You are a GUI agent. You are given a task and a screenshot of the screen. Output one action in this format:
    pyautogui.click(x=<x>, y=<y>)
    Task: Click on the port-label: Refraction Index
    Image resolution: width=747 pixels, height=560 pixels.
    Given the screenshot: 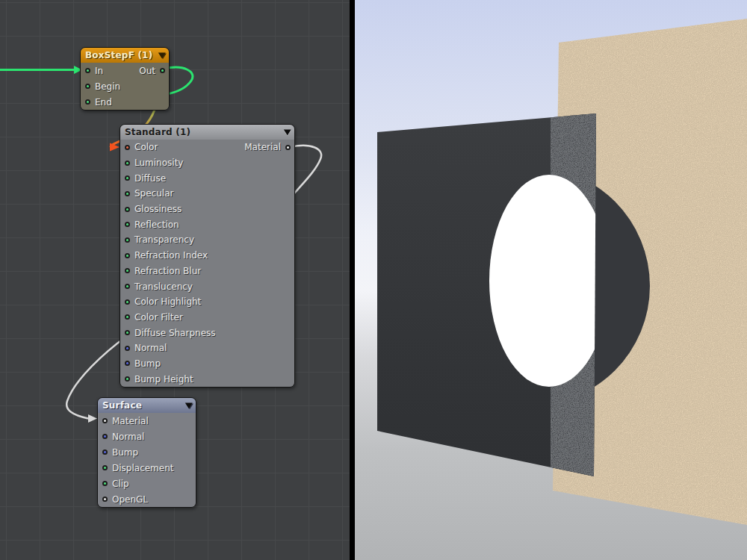 What is the action you would take?
    pyautogui.click(x=171, y=255)
    